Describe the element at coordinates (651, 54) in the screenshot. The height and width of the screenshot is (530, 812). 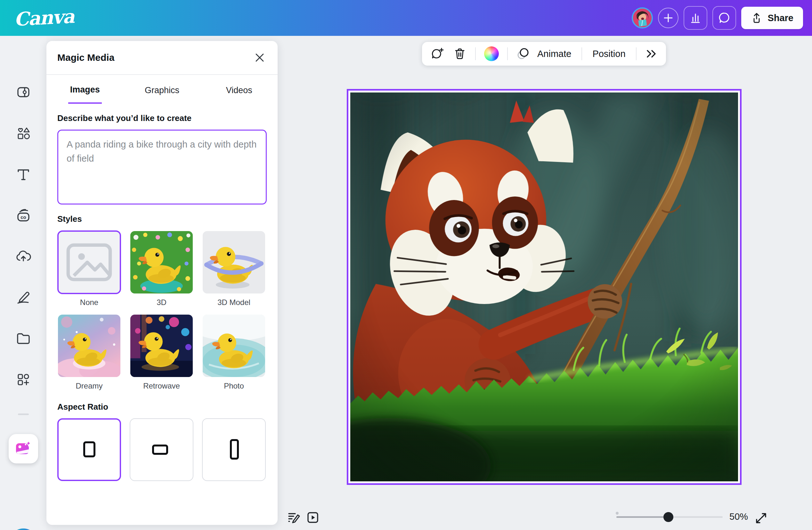
I see `double-chevron-icon` at that location.